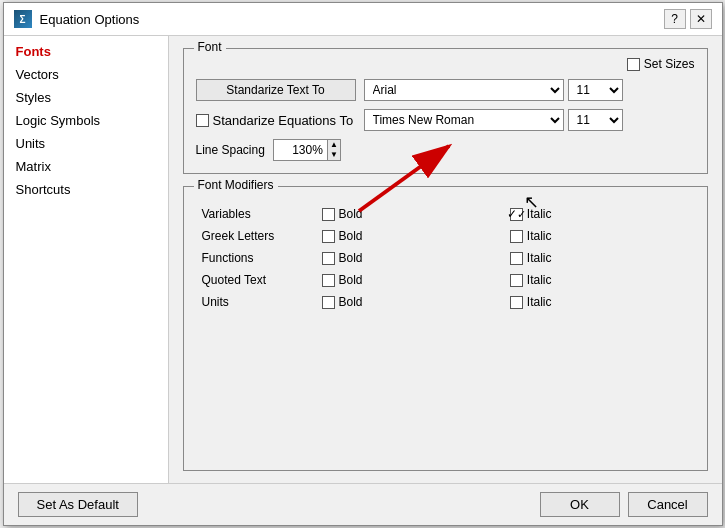  What do you see at coordinates (334, 150) in the screenshot?
I see `spinner-buttons: ▲ ▼` at bounding box center [334, 150].